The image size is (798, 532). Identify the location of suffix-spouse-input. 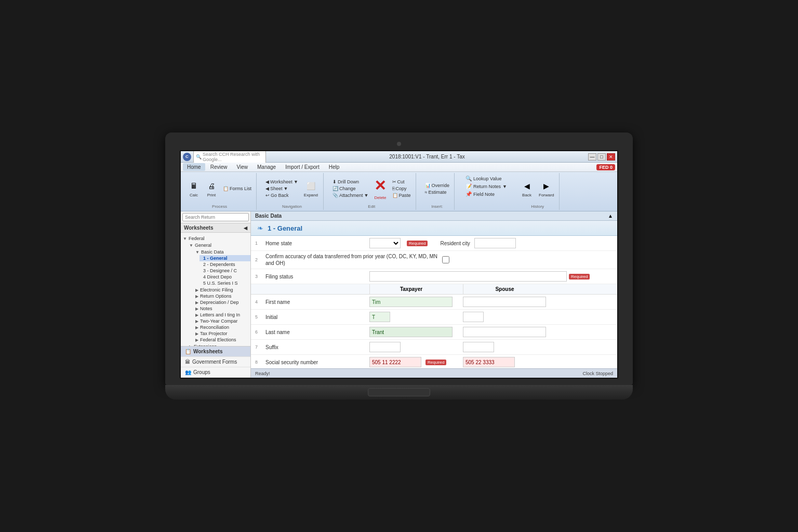
(478, 347).